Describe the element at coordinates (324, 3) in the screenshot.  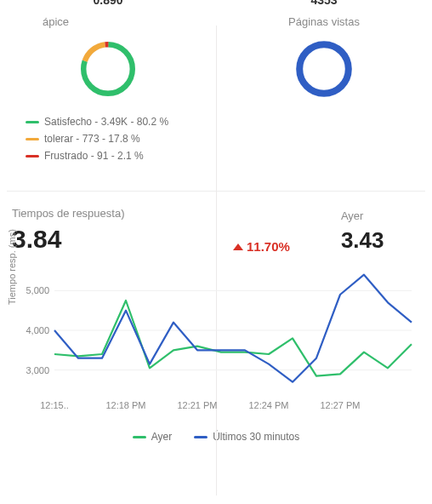
I see `pageviews-value: 4353` at that location.